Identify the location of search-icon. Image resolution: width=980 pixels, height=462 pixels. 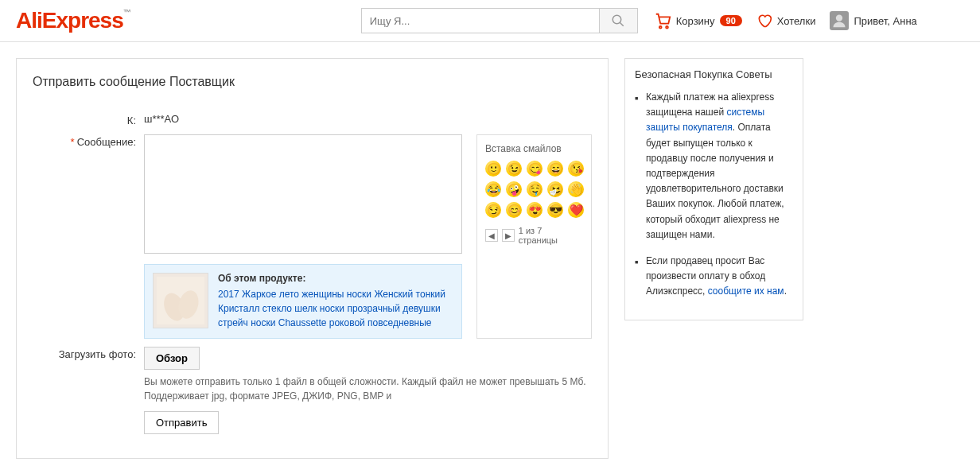
(618, 21).